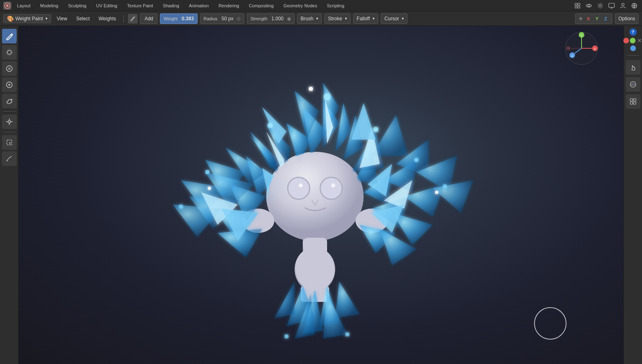 The image size is (642, 364). I want to click on view-icon, so click(589, 6).